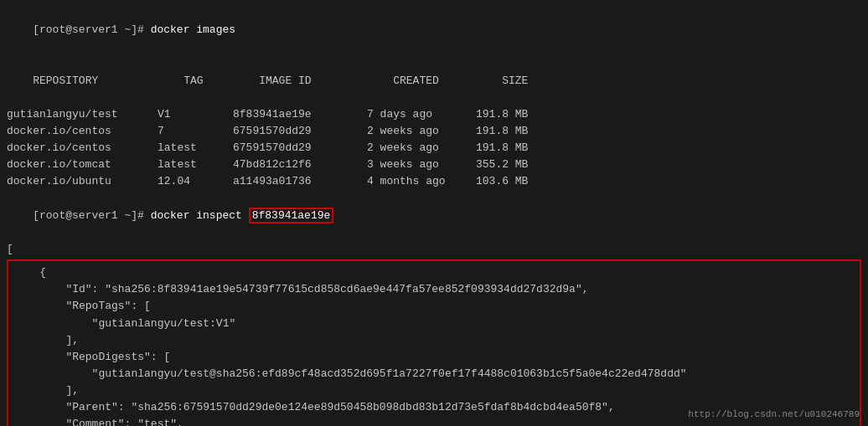 This screenshot has width=868, height=426. What do you see at coordinates (502, 165) in the screenshot?
I see `cell-size: 355.2 MB` at bounding box center [502, 165].